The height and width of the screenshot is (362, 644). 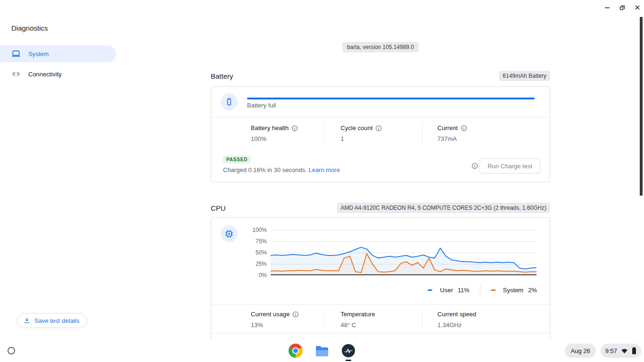 What do you see at coordinates (357, 314) in the screenshot?
I see `temperature-label: Temperature` at bounding box center [357, 314].